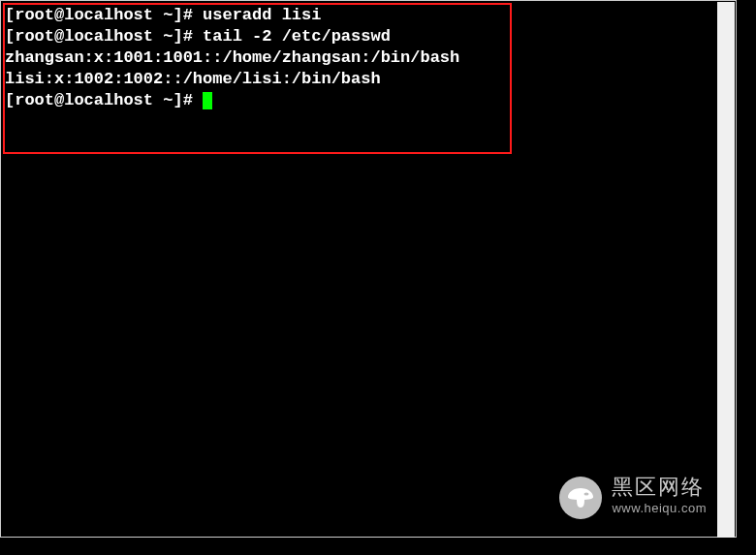 Image resolution: width=756 pixels, height=555 pixels. What do you see at coordinates (726, 269) in the screenshot?
I see `scrollbar` at bounding box center [726, 269].